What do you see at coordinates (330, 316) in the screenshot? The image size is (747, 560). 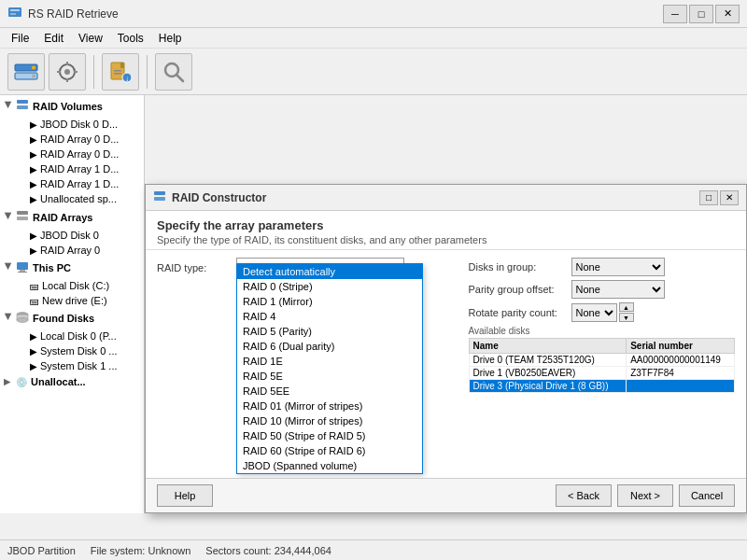 I see `dropdown-item-2: RAID 4` at bounding box center [330, 316].